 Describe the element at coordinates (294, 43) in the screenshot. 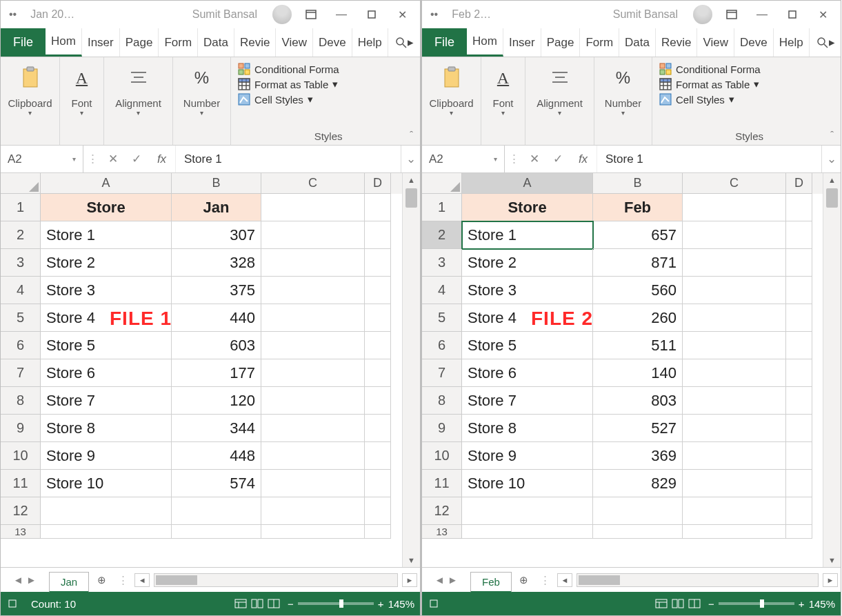

I see `tab-view: View` at that location.